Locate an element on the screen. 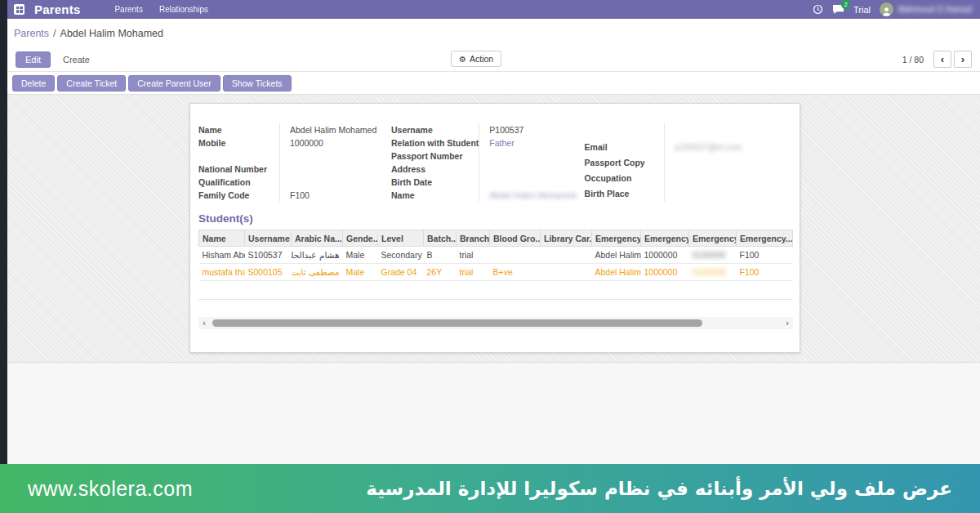 This screenshot has height=513, width=980. app-title: Parents is located at coordinates (57, 10).